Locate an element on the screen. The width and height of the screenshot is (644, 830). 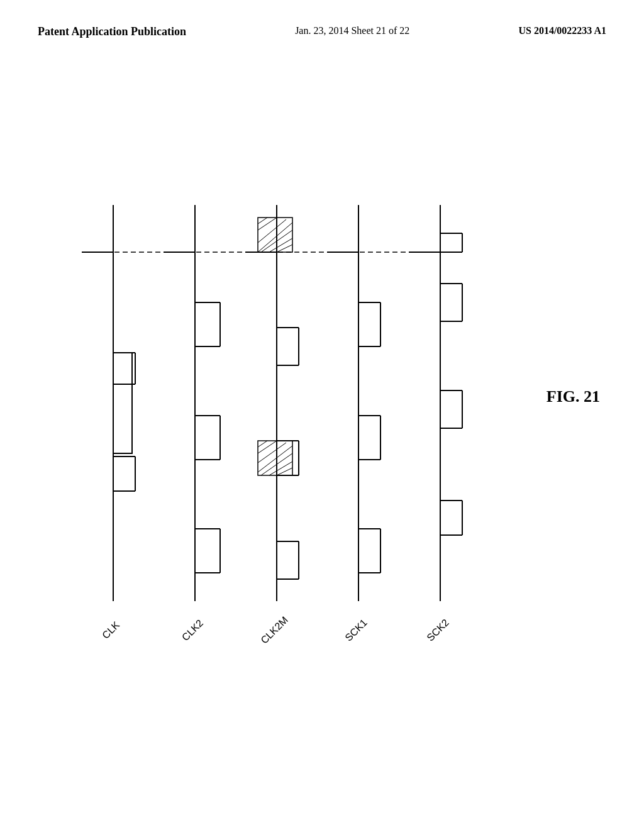
svg-text: CLK2 is located at coordinates (192, 630).